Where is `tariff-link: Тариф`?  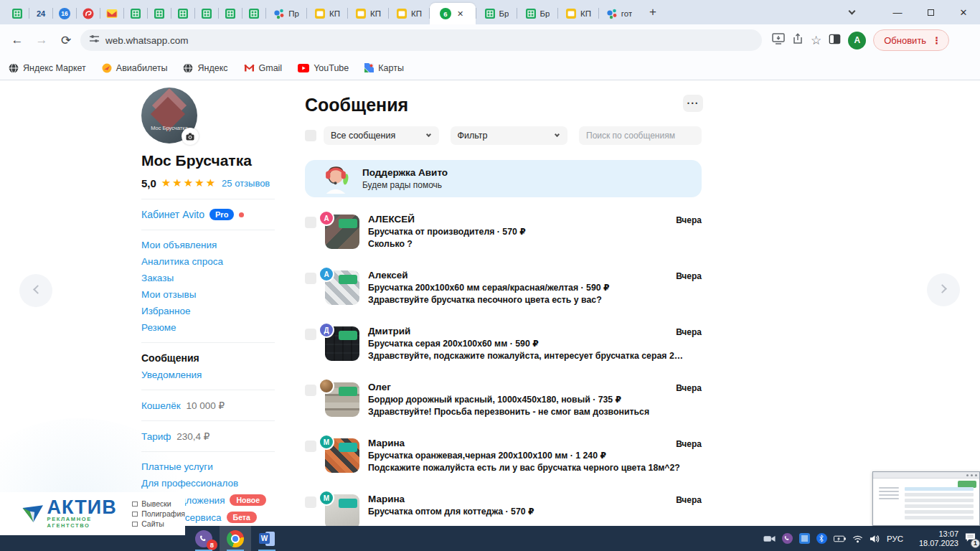
tariff-link: Тариф is located at coordinates (156, 436).